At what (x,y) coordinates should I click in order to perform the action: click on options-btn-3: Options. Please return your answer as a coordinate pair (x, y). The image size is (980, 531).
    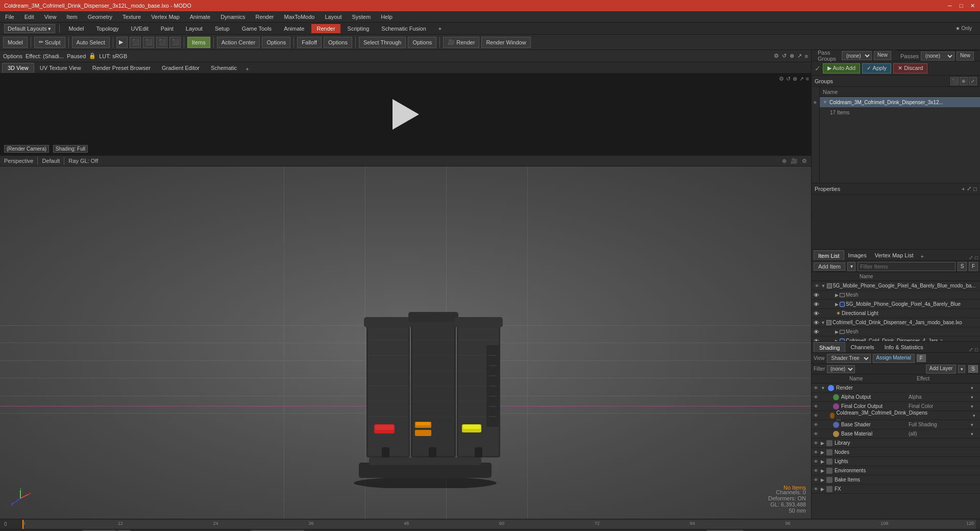
    Looking at the image, I should click on (422, 42).